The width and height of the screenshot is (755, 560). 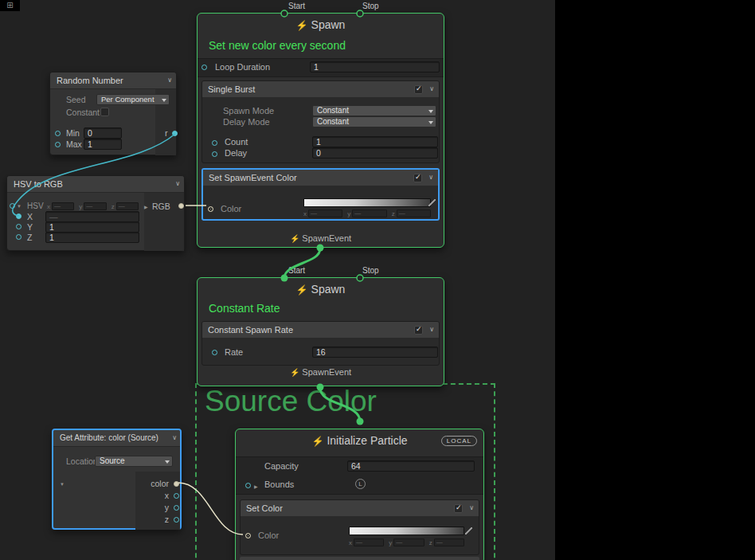 I want to click on random-output-port, so click(x=175, y=134).